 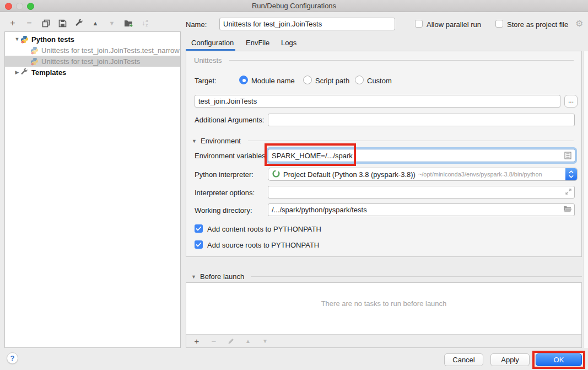 What do you see at coordinates (384, 341) in the screenshot?
I see `before-launch-toolbar: + − ▲ ▼` at bounding box center [384, 341].